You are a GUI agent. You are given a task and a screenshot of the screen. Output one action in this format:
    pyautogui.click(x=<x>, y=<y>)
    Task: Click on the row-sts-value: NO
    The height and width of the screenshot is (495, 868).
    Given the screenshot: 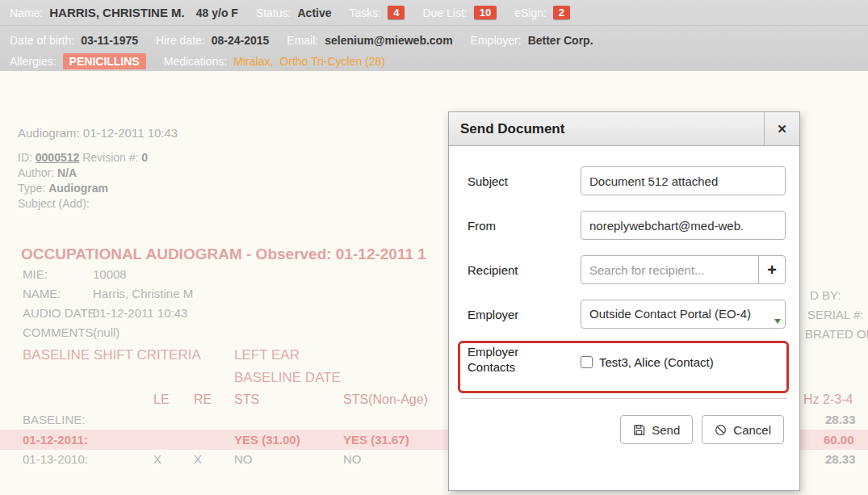 What is the action you would take?
    pyautogui.click(x=244, y=459)
    